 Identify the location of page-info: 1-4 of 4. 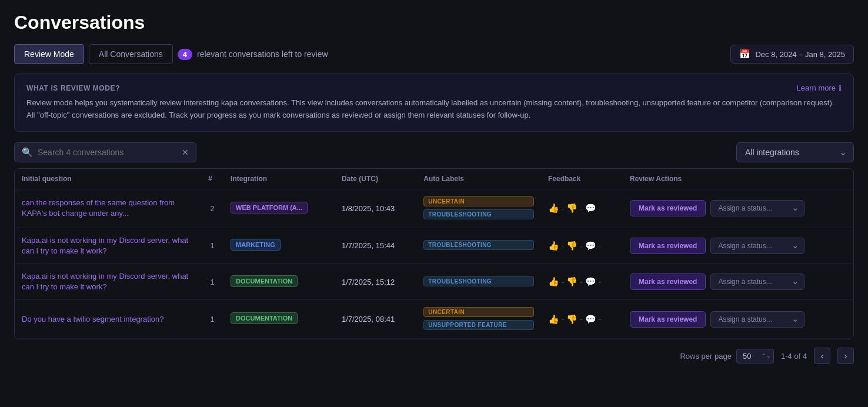
(794, 356).